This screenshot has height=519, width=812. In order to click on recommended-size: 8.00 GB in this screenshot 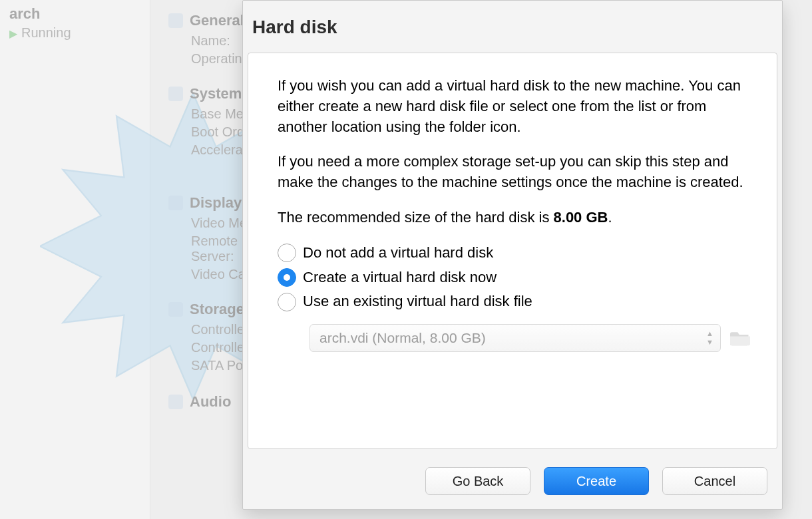, I will do `click(581, 217)`.